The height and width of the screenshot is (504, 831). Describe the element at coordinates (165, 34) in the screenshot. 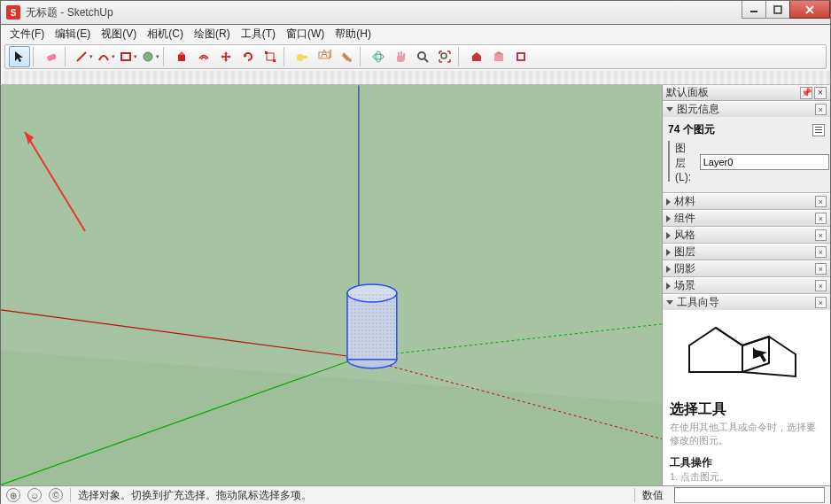

I see `menu-camera: 相机(C)` at that location.